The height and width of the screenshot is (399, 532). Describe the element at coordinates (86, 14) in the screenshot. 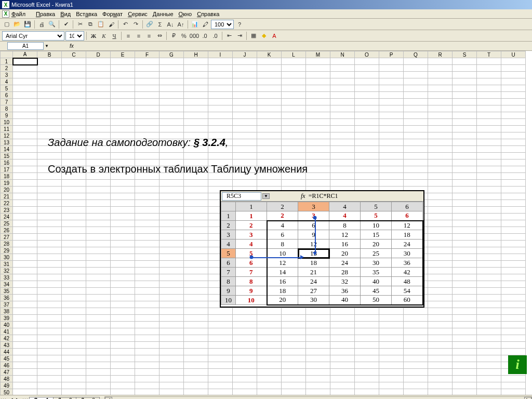

I see `menu-insert: Вставка` at that location.